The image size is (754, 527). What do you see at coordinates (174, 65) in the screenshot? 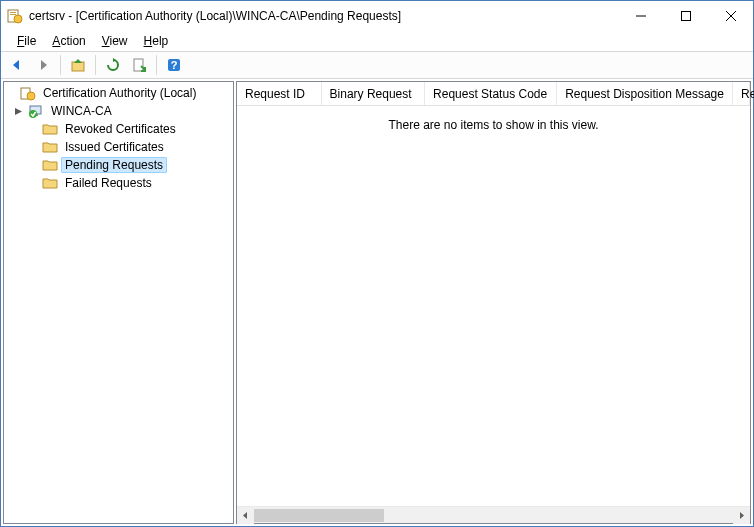
I see `help-button: ?` at bounding box center [174, 65].